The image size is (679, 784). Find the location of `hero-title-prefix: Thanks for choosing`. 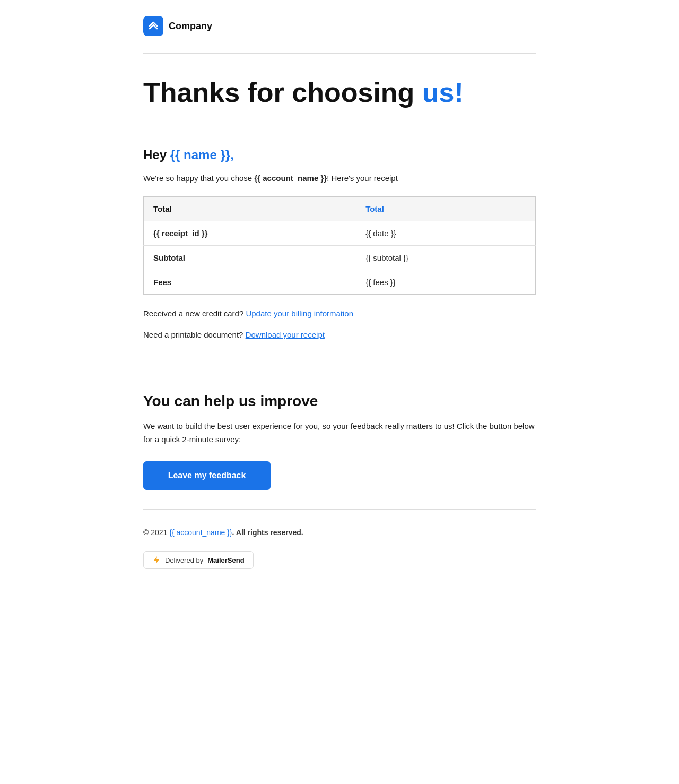

hero-title-prefix: Thanks for choosing is located at coordinates (283, 92).